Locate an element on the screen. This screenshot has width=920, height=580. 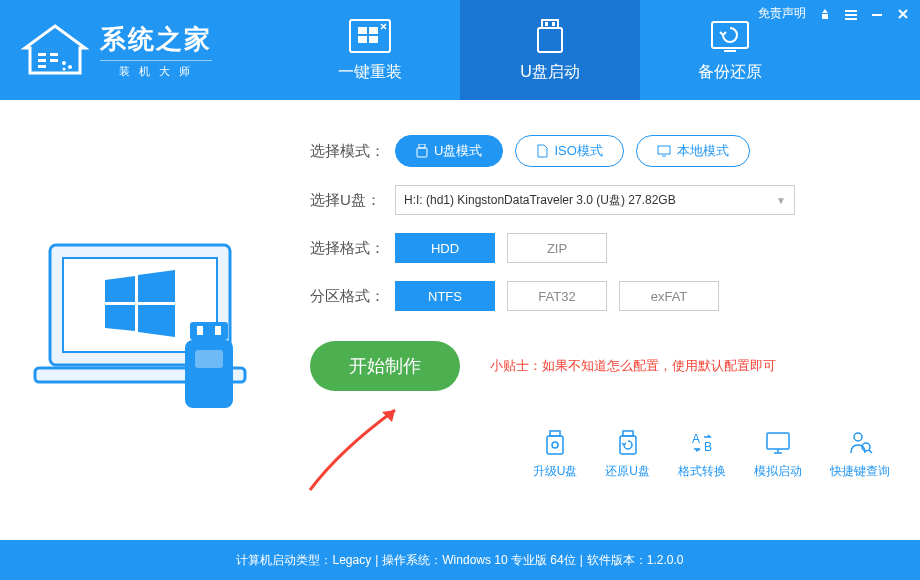
partition-row: 分区格式： NTFS FAT32 exFAT is located at coordinates (595, 296).